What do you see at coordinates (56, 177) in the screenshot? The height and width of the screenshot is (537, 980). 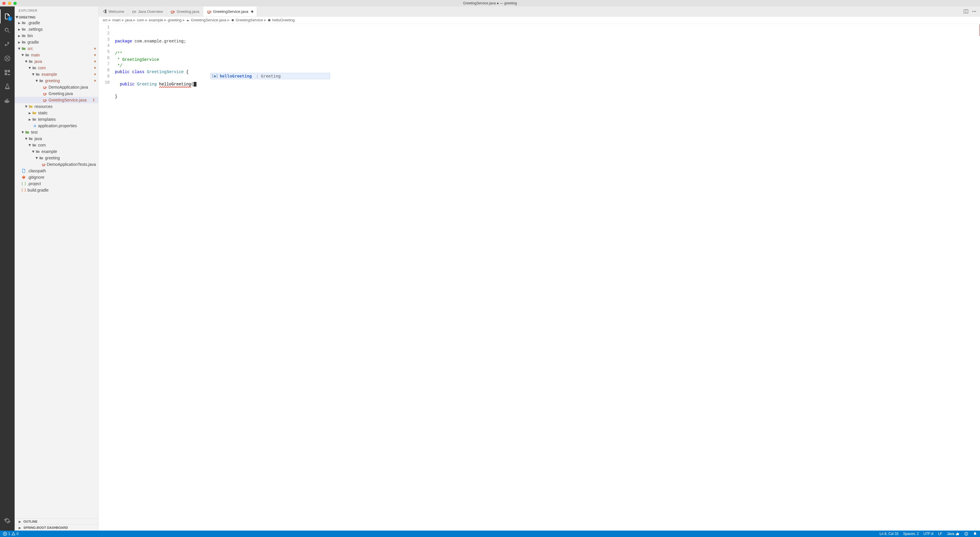 I see `tree-row: .gitignore` at bounding box center [56, 177].